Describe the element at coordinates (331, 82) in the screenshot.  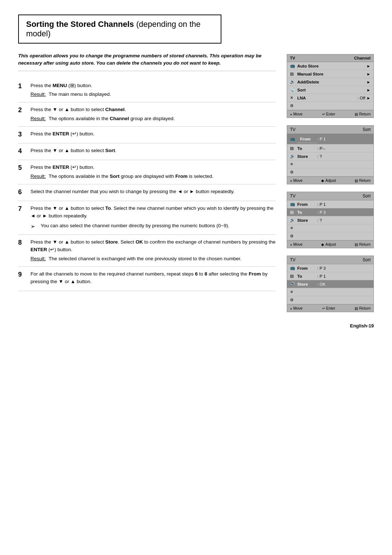
I see `adddelete-label: Add/Delete` at that location.